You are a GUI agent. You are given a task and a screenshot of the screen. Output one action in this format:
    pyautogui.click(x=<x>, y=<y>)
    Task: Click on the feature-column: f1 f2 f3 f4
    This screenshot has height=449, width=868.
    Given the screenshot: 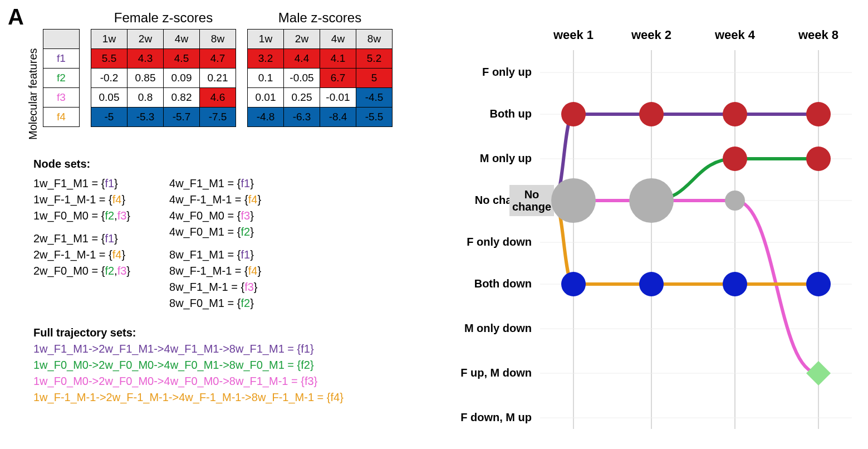 What is the action you would take?
    pyautogui.click(x=61, y=69)
    